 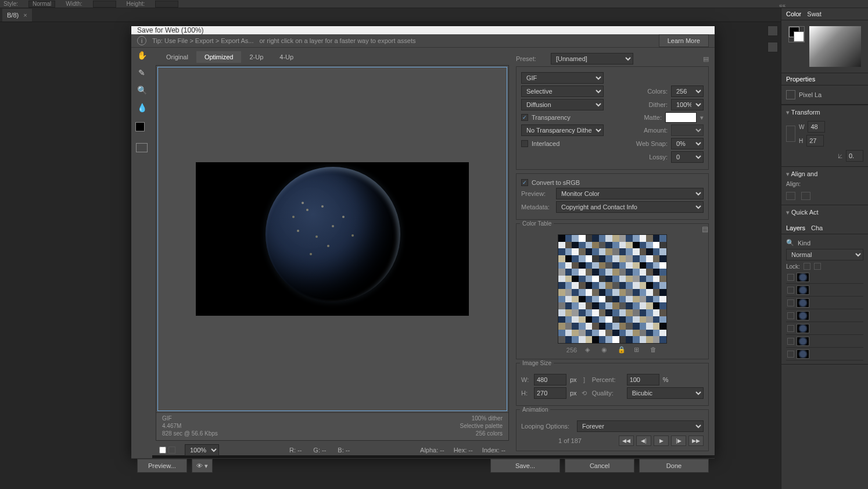 What do you see at coordinates (665, 393) in the screenshot?
I see `quality-select: Bicubic` at bounding box center [665, 393].